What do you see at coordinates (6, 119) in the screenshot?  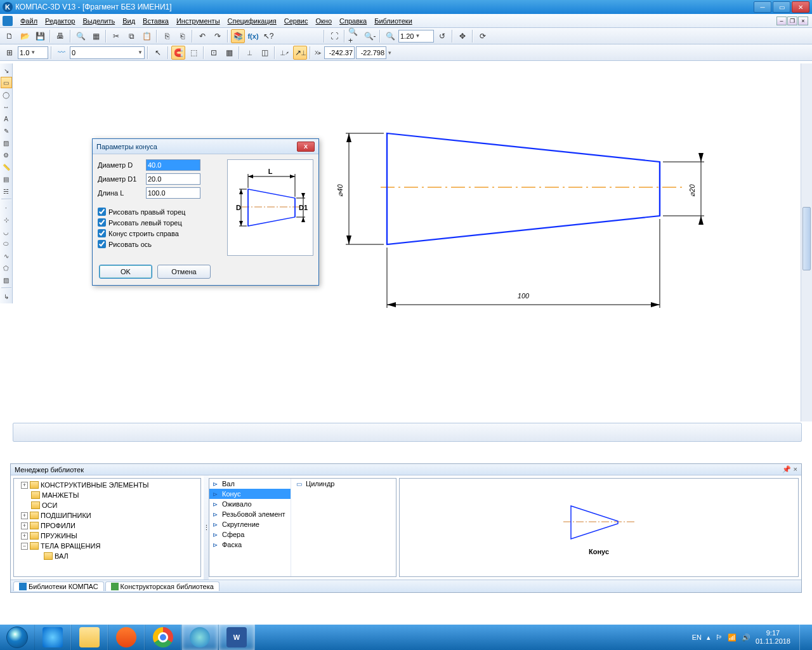 I see `tool-text: A` at bounding box center [6, 119].